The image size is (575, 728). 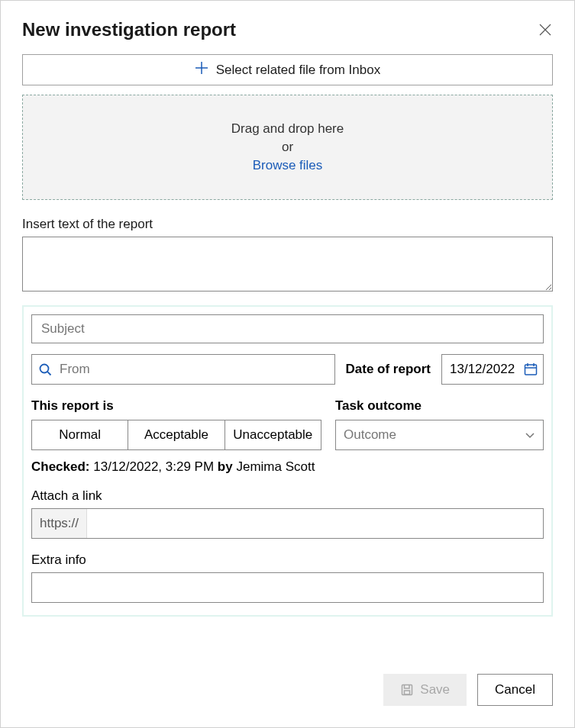 What do you see at coordinates (80, 435) in the screenshot?
I see `report-is-option-normal: Normal` at bounding box center [80, 435].